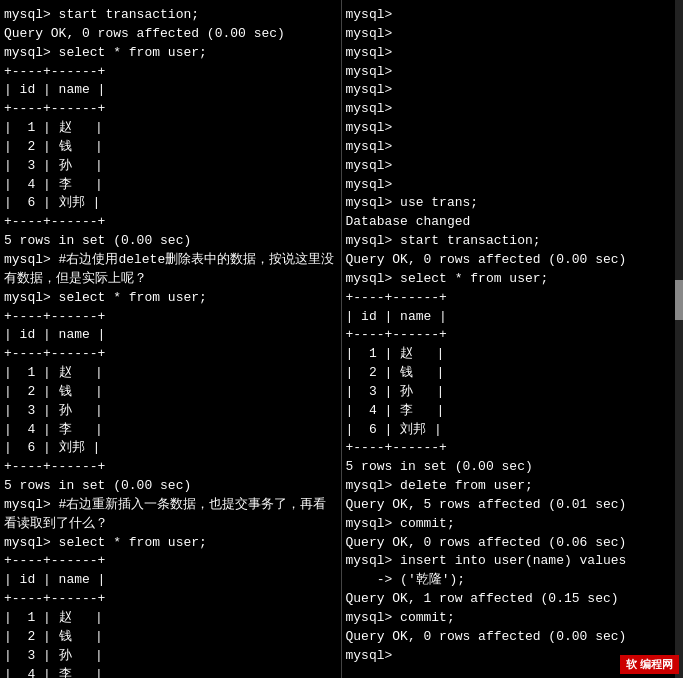 This screenshot has width=683, height=678. What do you see at coordinates (513, 204) in the screenshot?
I see `terminal-line: mysql> use trans;` at bounding box center [513, 204].